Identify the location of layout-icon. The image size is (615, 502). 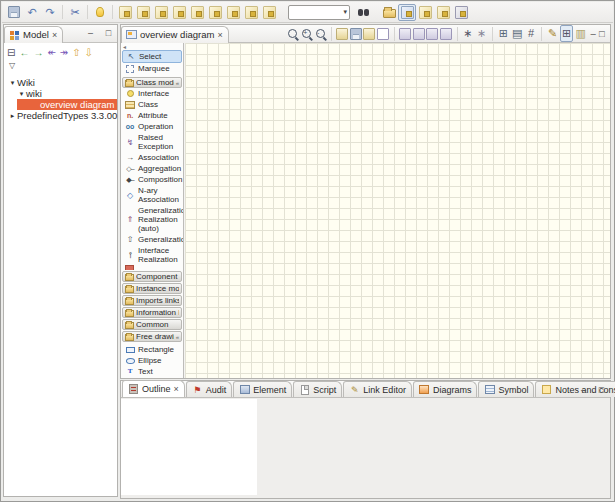
(461, 12).